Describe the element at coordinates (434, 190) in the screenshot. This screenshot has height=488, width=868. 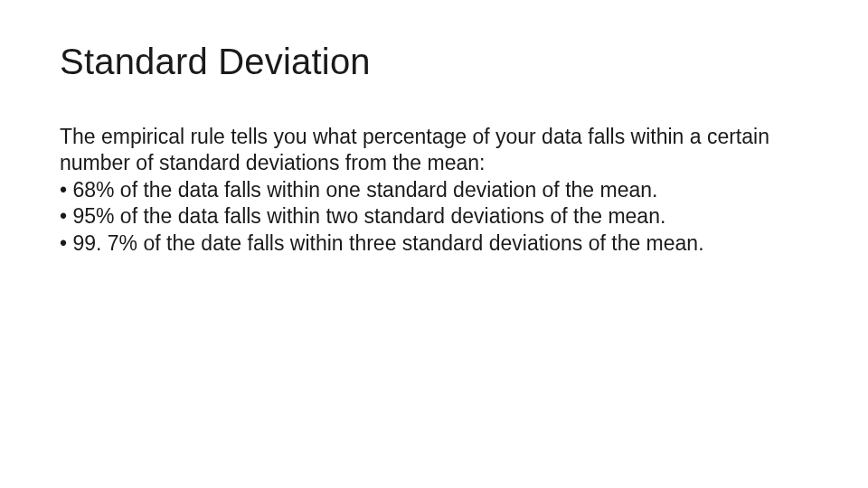
I see `bullet-item: • 68% of the data falls within one stand…` at that location.